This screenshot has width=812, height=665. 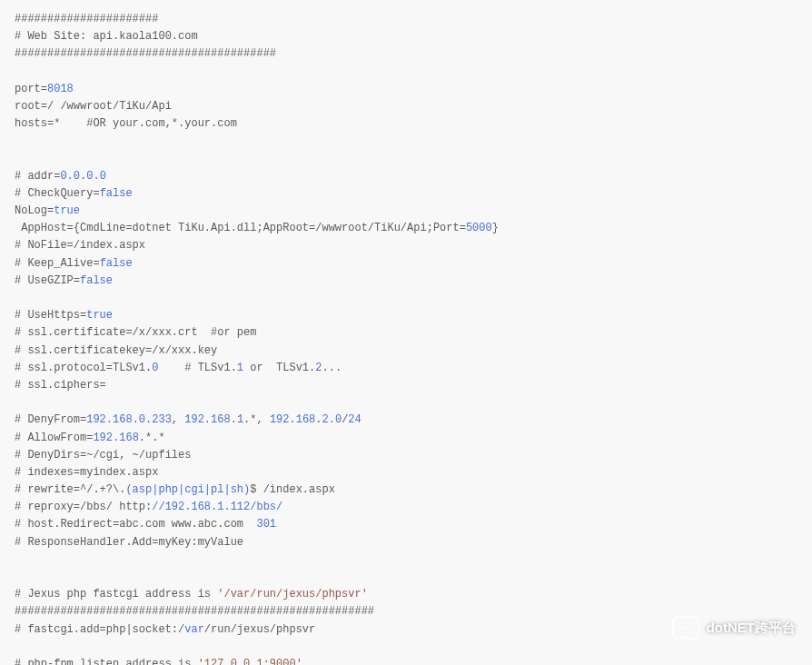 What do you see at coordinates (406, 211) in the screenshot?
I see `code-line: NoLog=true` at bounding box center [406, 211].